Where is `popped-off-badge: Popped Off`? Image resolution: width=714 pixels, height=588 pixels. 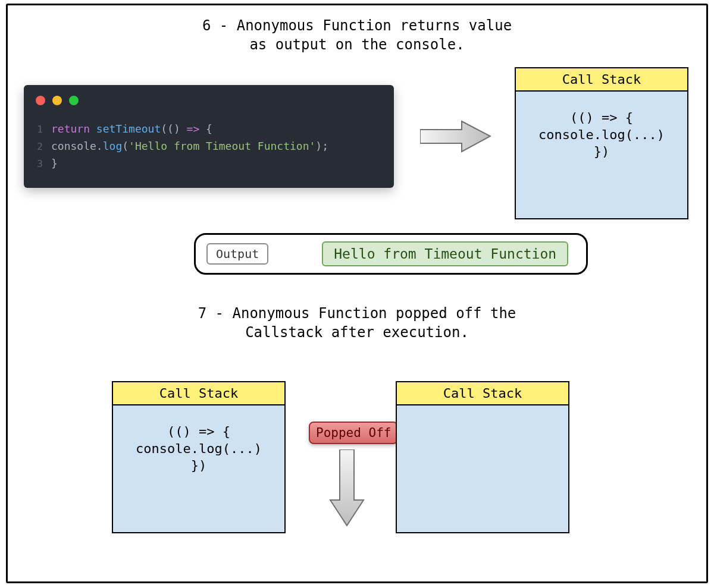 popped-off-badge: Popped Off is located at coordinates (353, 433).